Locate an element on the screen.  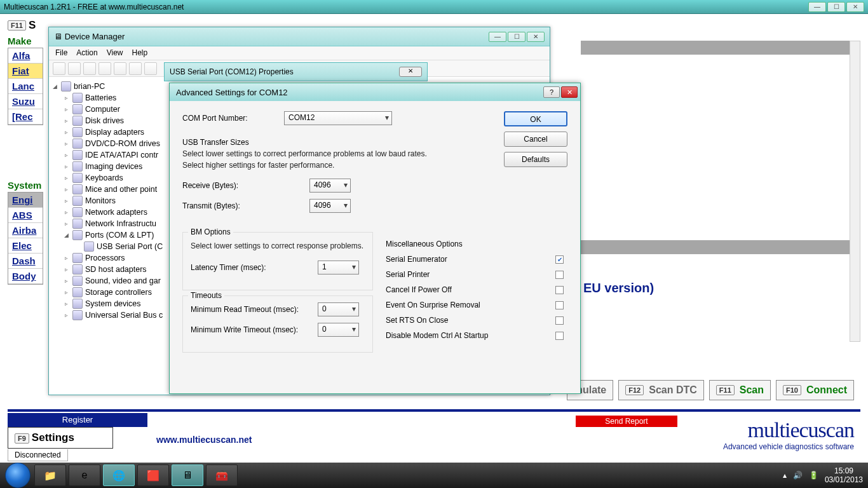
register-button: Register is located at coordinates (78, 420).